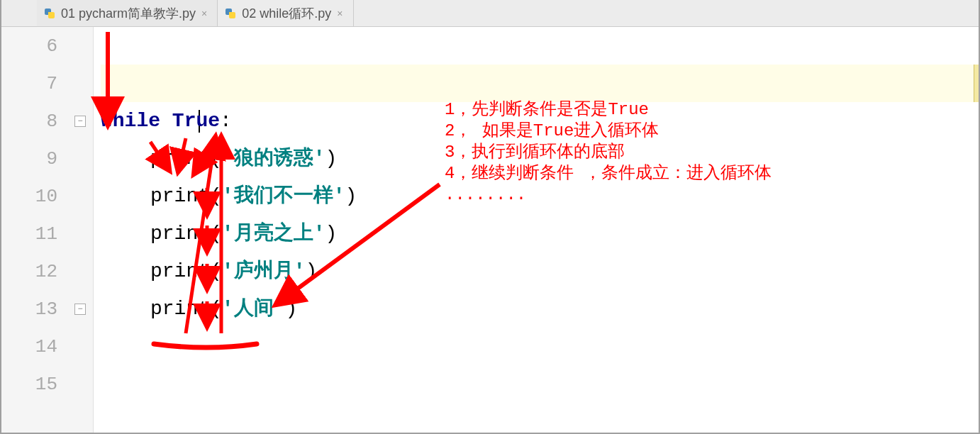 The image size is (980, 434). What do you see at coordinates (286, 13) in the screenshot?
I see `tab-label: 02 while循环.py` at bounding box center [286, 13].